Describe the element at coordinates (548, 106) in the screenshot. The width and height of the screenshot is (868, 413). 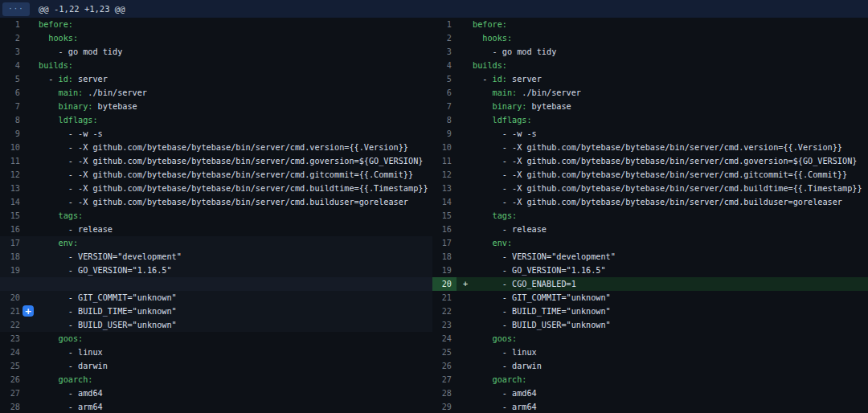
I see `code-token: bytebase` at that location.